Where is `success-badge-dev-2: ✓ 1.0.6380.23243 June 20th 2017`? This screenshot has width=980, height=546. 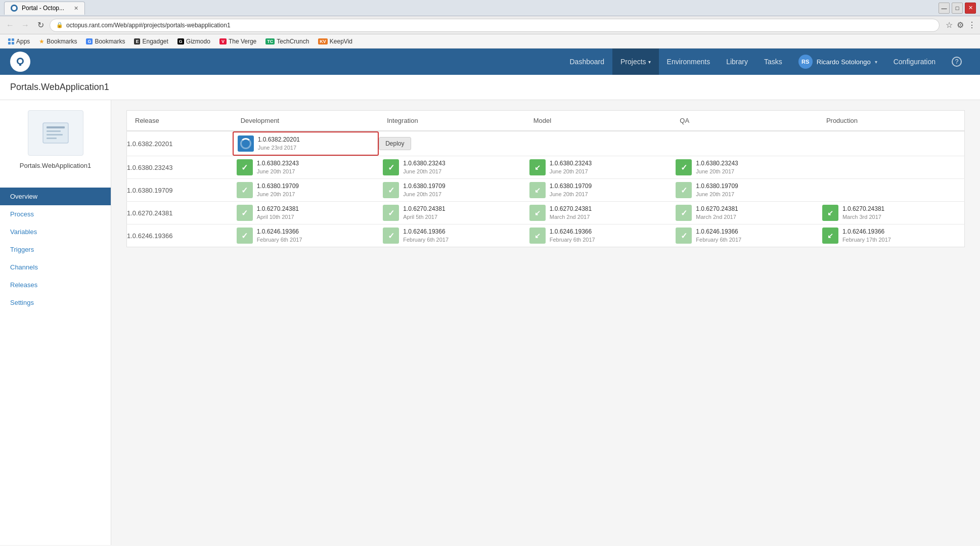 success-badge-dev-2: ✓ 1.0.6380.23243 June 20th 2017 is located at coordinates (306, 167).